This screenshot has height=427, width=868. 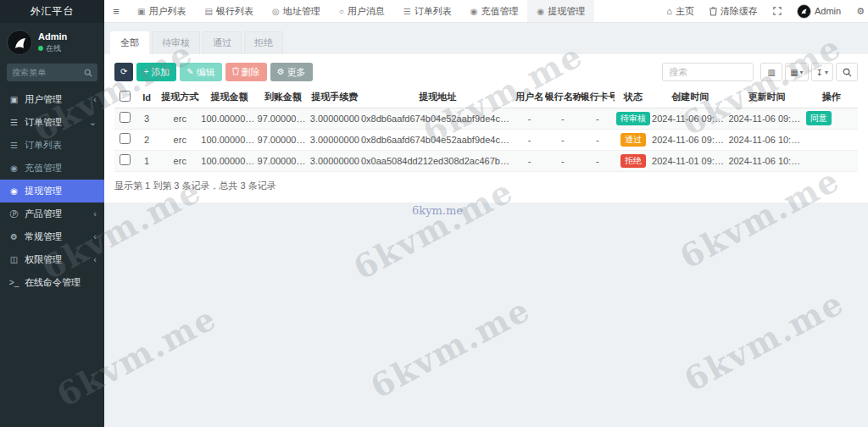 What do you see at coordinates (670, 11) in the screenshot?
I see `home-icon: ⌂` at bounding box center [670, 11].